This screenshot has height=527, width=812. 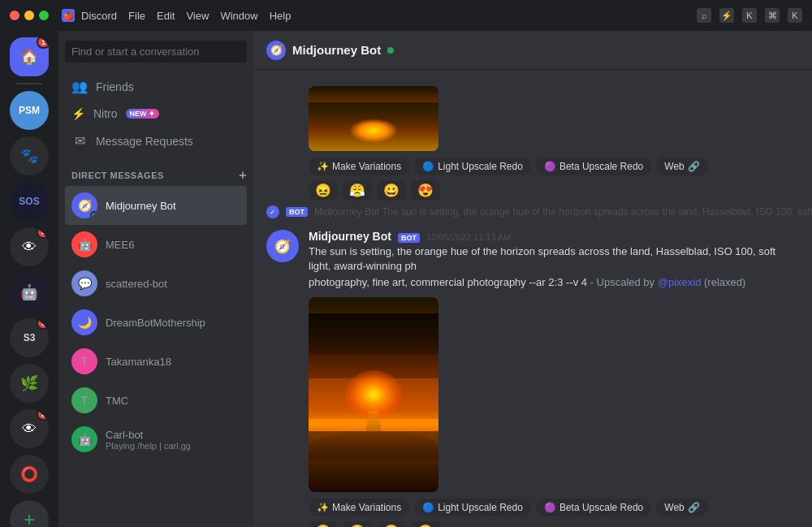 I want to click on msg3-text: The sun is setting, the orange hue of th…, so click(x=554, y=259).